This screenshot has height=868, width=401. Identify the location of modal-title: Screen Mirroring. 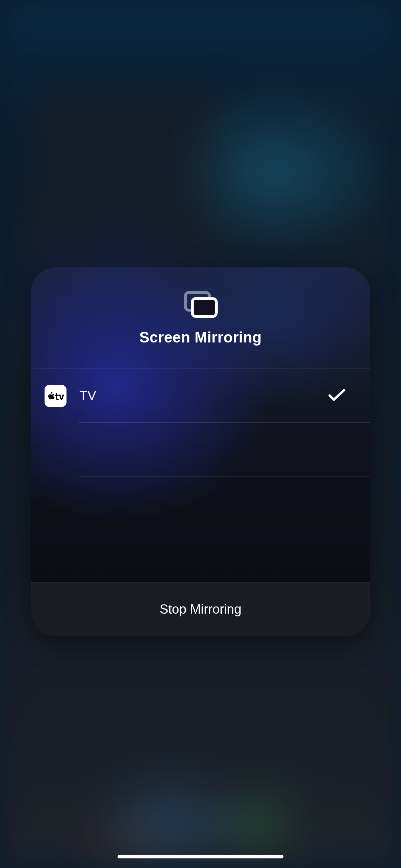
(201, 337).